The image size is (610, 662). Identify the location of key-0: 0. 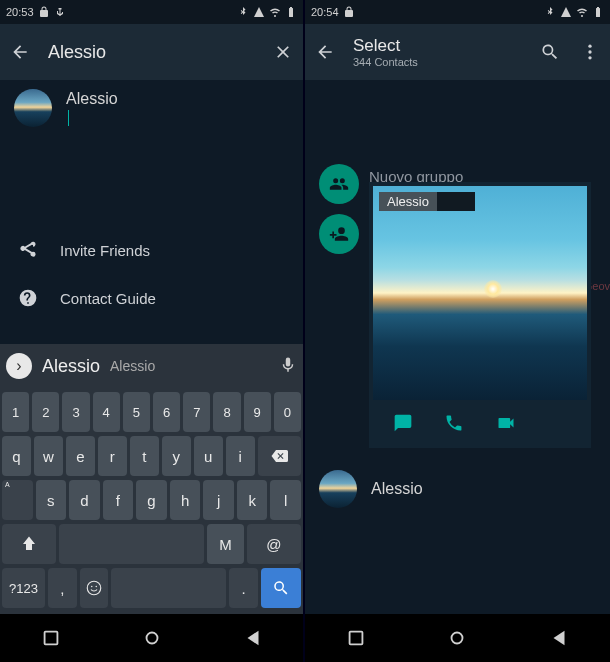
(288, 412).